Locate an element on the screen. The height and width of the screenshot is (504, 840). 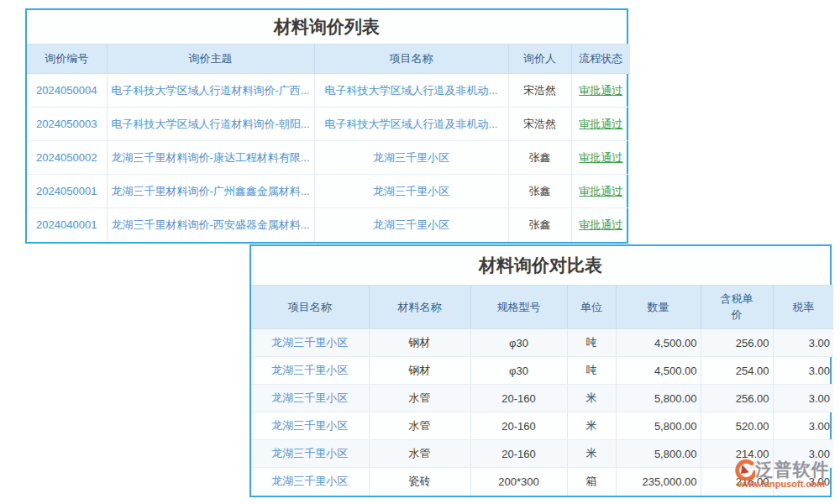
inquiry-list-row: 2024050002 龙湖三千里材料询价-康达工程材料有限... 龙湖三千里小区… is located at coordinates (328, 158).